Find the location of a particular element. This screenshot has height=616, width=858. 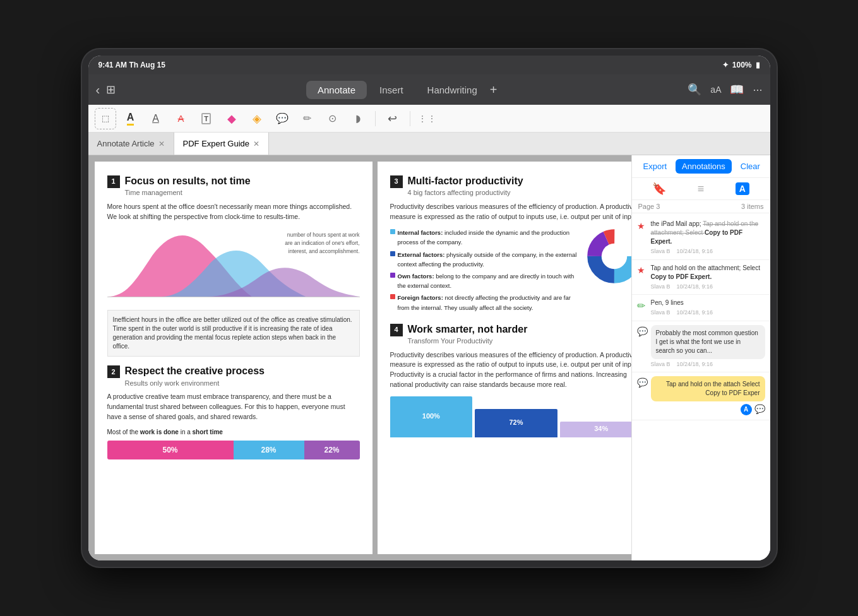

annotation-item-2: ★ Tap and hold on the attachment; Select… is located at coordinates (701, 278).